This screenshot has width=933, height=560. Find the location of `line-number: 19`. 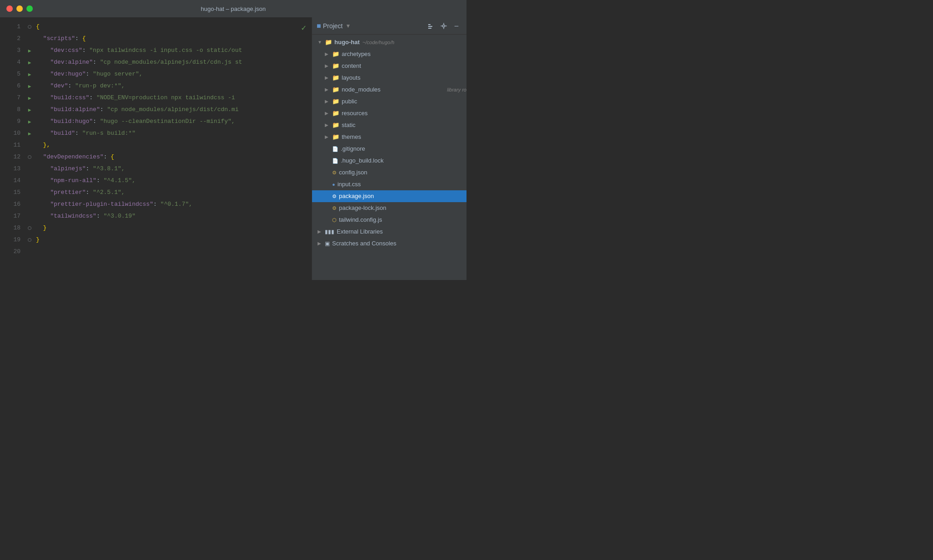

line-number: 19 is located at coordinates (10, 240).